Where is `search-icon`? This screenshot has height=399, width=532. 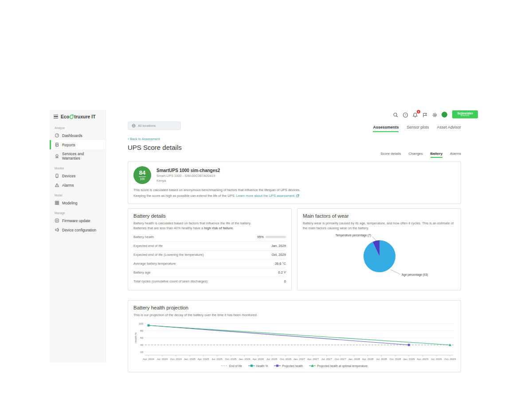 search-icon is located at coordinates (395, 114).